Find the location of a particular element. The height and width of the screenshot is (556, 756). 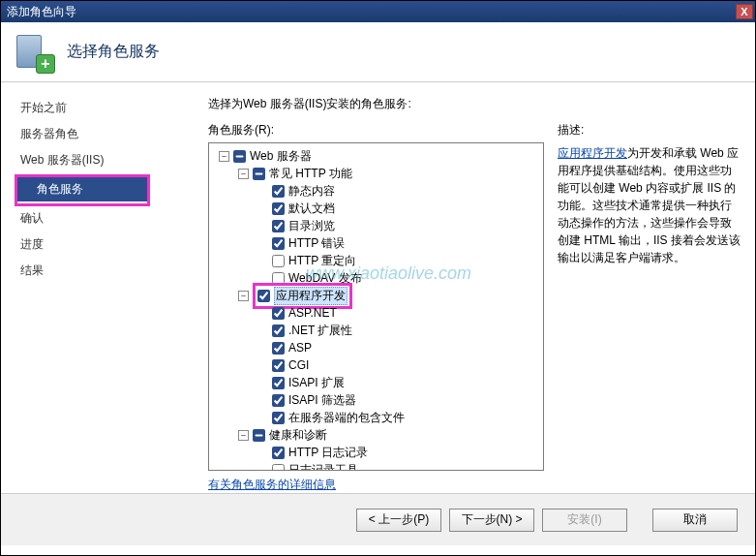

install-button: 安装(I) is located at coordinates (585, 520).